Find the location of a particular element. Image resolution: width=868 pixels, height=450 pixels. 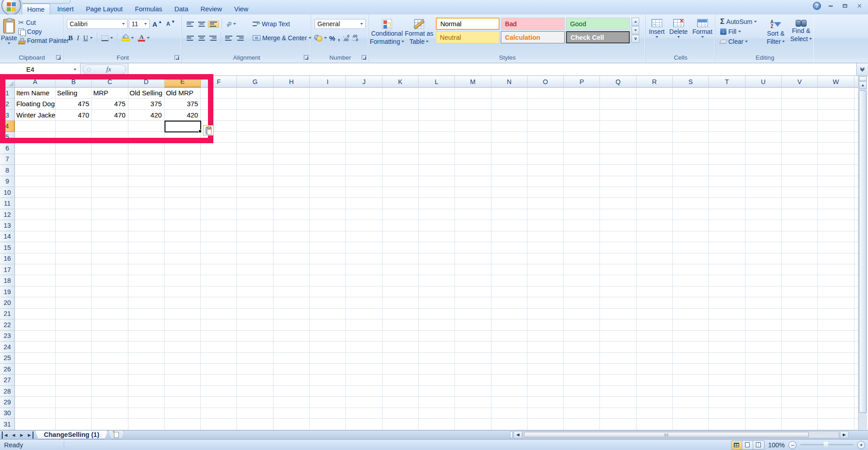

cell-P12 is located at coordinates (582, 215).